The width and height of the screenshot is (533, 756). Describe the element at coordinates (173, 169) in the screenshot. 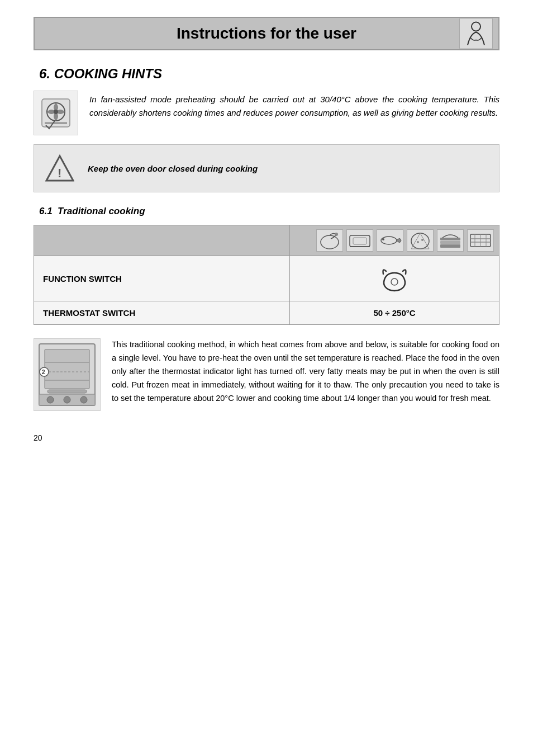

I see `warning-text: Keep the oven door closed during cooking` at that location.